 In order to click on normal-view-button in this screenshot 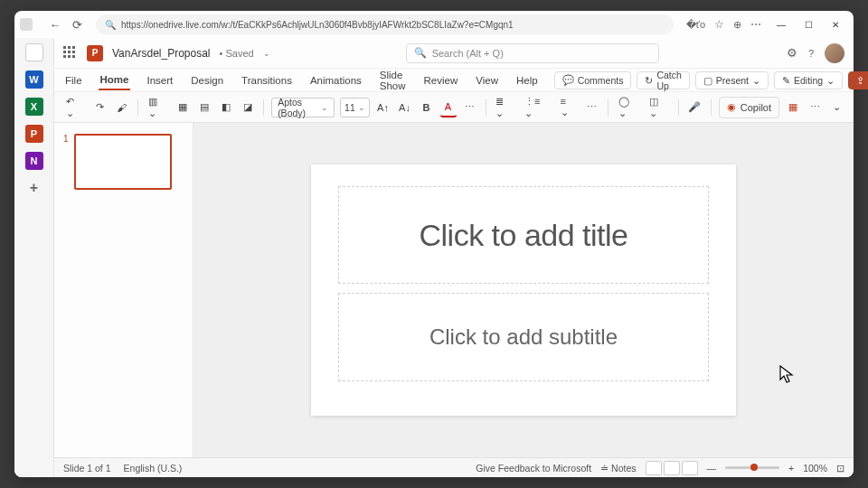, I will do `click(654, 468)`.